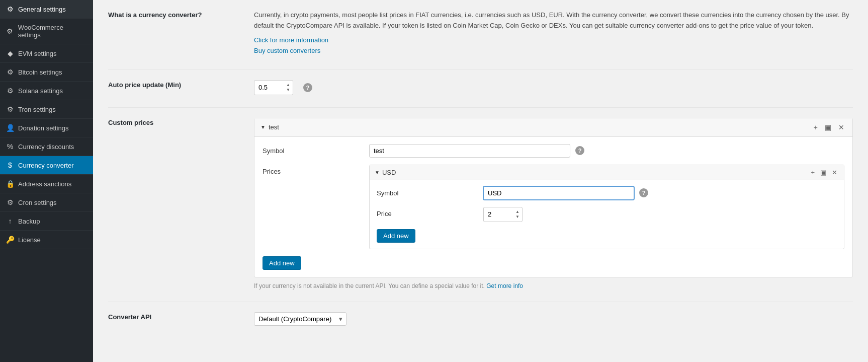 The width and height of the screenshot is (868, 362). Describe the element at coordinates (606, 236) in the screenshot. I see `add-new-inner-wrap: Add new` at that location.